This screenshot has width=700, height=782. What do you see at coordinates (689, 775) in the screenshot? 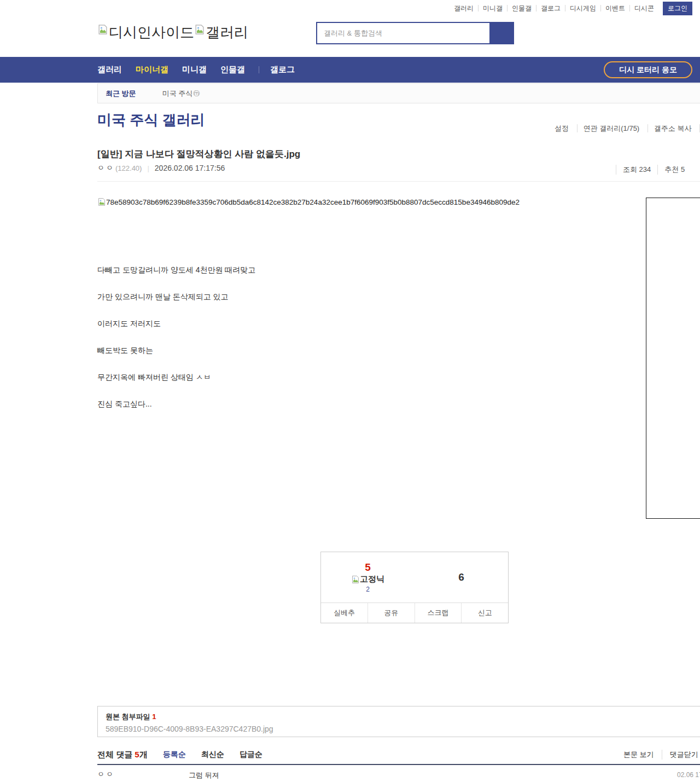
I see `comment-time: 02.06 17` at bounding box center [689, 775].